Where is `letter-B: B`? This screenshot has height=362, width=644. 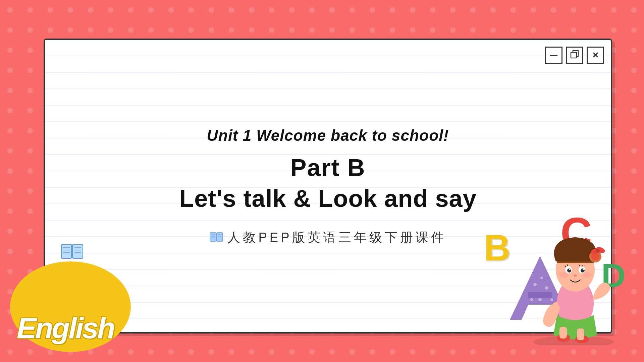 letter-B: B is located at coordinates (497, 247).